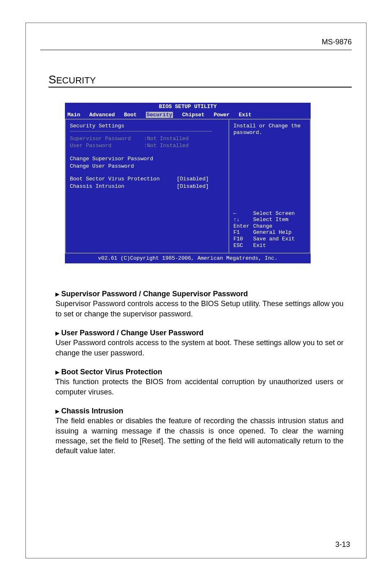 This screenshot has height=588, width=392. What do you see at coordinates (243, 233) in the screenshot?
I see `legend-key-help: F1` at bounding box center [243, 233].